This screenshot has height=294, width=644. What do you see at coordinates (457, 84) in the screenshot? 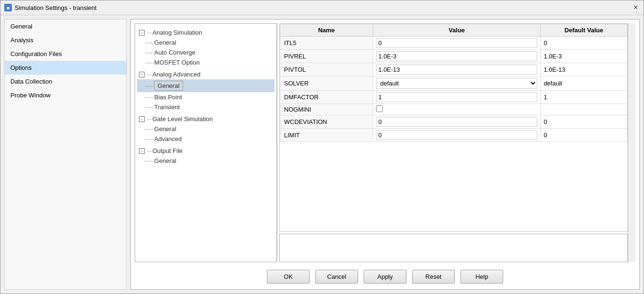
I see `select-solver: defaultsparsedense` at bounding box center [457, 84].